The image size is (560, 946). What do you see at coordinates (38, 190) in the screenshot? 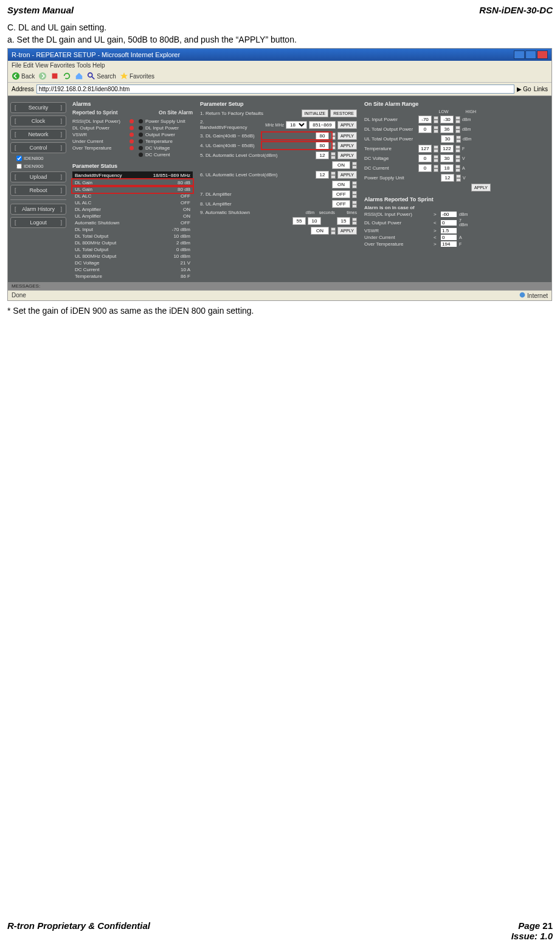
I see `sidebar-item-reboot: [Reboot]` at bounding box center [38, 190].